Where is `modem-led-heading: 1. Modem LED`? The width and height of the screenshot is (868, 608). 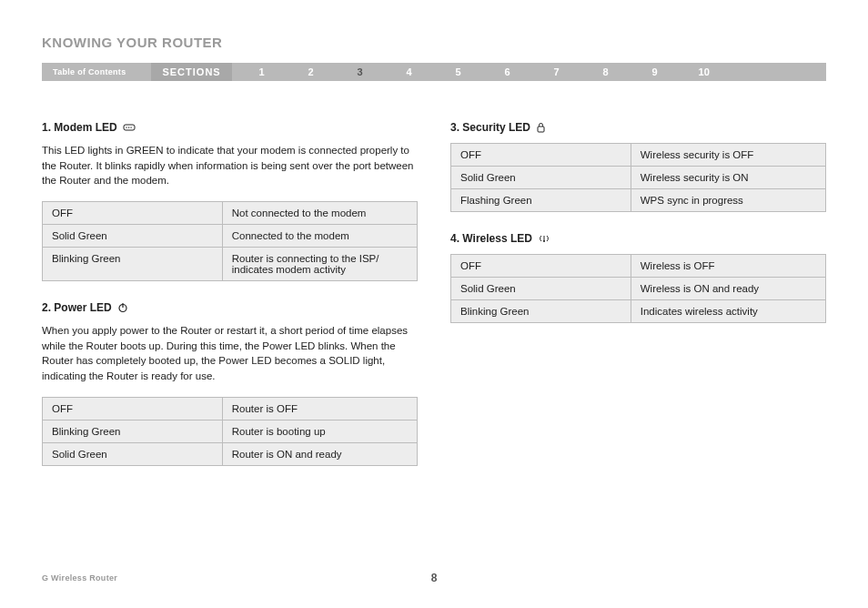
modem-led-heading: 1. Modem LED is located at coordinates (229, 127).